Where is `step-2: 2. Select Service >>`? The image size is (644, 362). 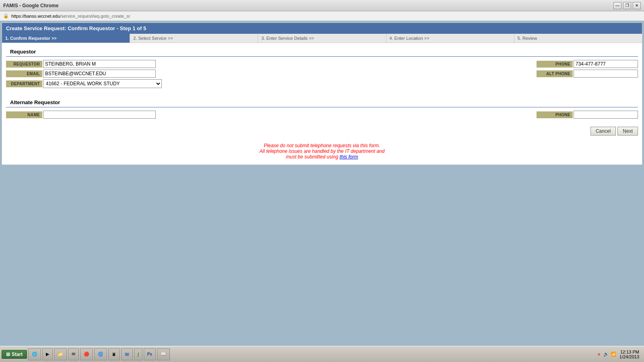
step-2: 2. Select Service >> is located at coordinates (194, 38).